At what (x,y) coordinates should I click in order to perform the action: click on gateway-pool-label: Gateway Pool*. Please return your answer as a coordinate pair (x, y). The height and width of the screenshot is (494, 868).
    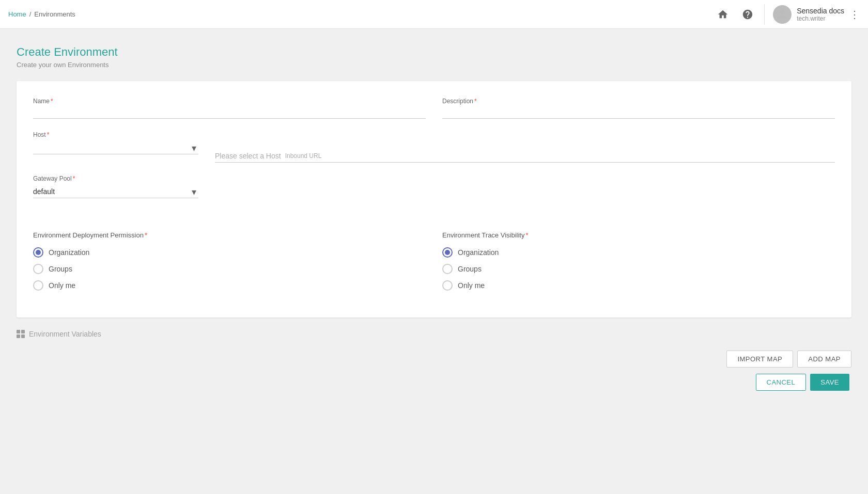
    Looking at the image, I should click on (54, 179).